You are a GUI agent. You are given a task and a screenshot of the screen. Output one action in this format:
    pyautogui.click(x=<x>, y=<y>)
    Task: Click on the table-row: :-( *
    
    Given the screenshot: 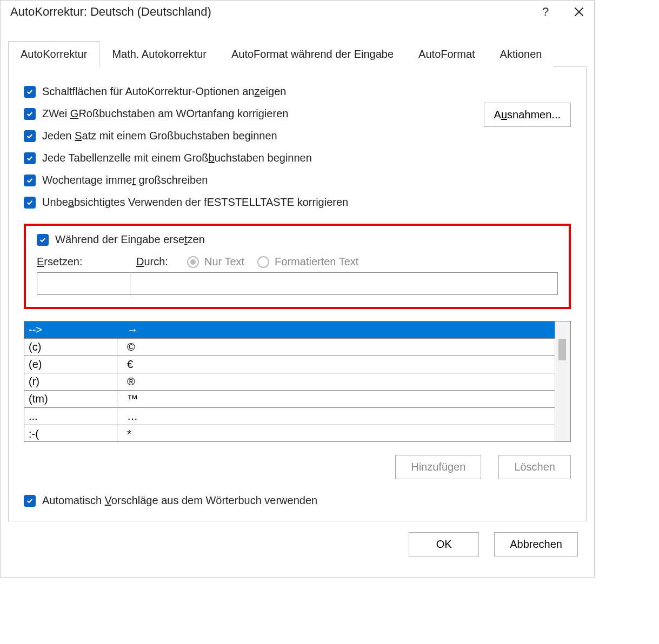 What is the action you would take?
    pyautogui.click(x=290, y=433)
    